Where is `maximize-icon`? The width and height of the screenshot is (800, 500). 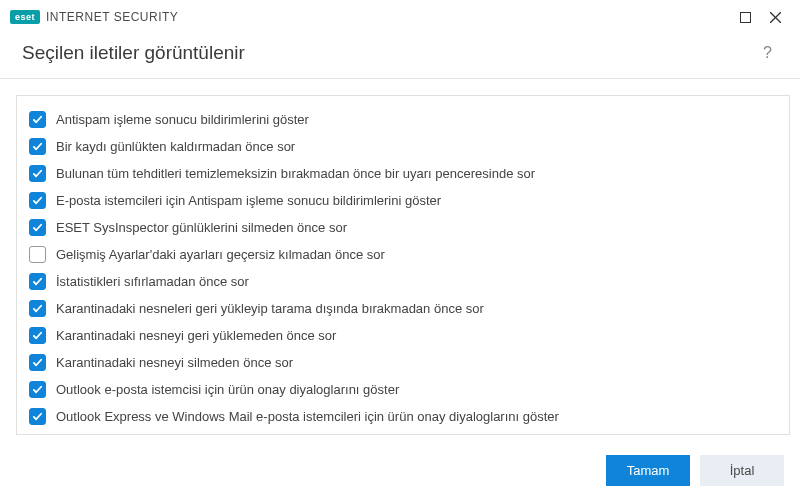 maximize-icon is located at coordinates (746, 18).